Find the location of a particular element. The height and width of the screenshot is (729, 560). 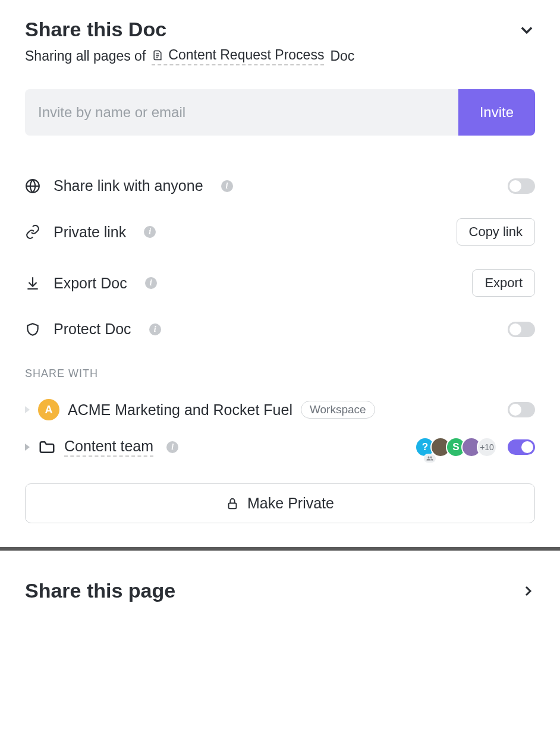

share-link-label: Share link with anyone is located at coordinates (128, 186).